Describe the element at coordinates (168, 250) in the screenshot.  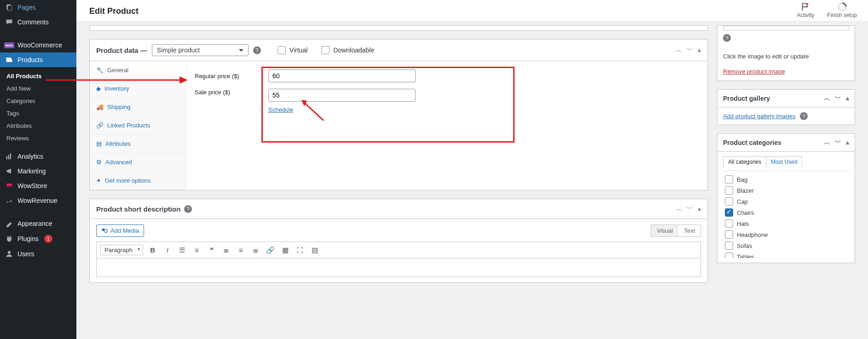
I see `italic-button: I` at that location.